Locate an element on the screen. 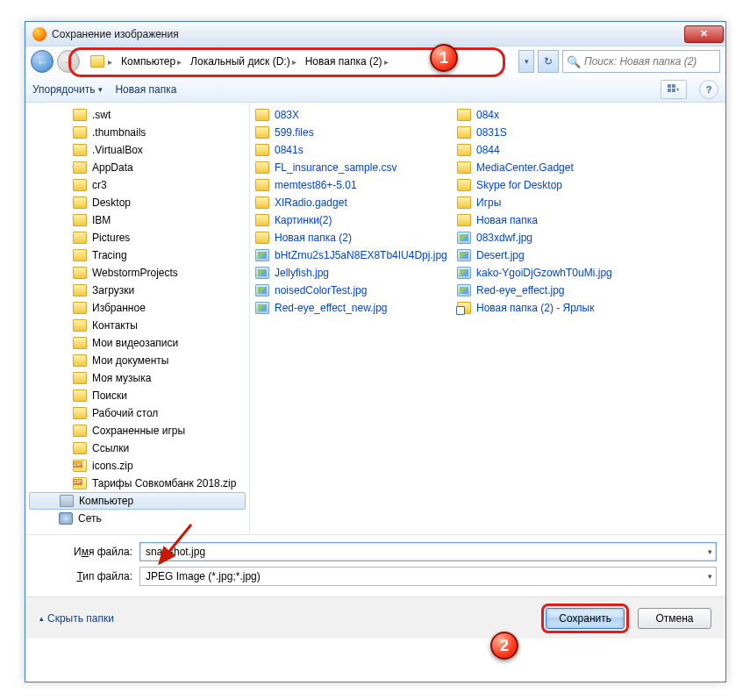 The image size is (750, 700). tree-item: Избранное is located at coordinates (137, 308).